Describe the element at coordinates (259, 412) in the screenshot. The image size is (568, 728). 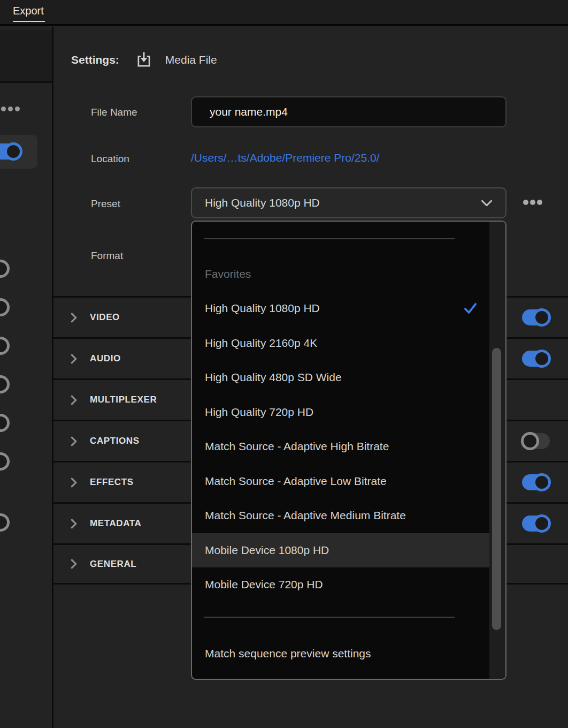
I see `menu-item-label: High Quality 720p HD` at that location.